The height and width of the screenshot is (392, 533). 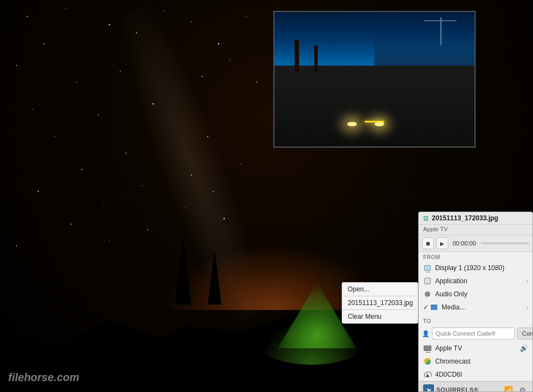 I want to click on road-scene, so click(x=374, y=106).